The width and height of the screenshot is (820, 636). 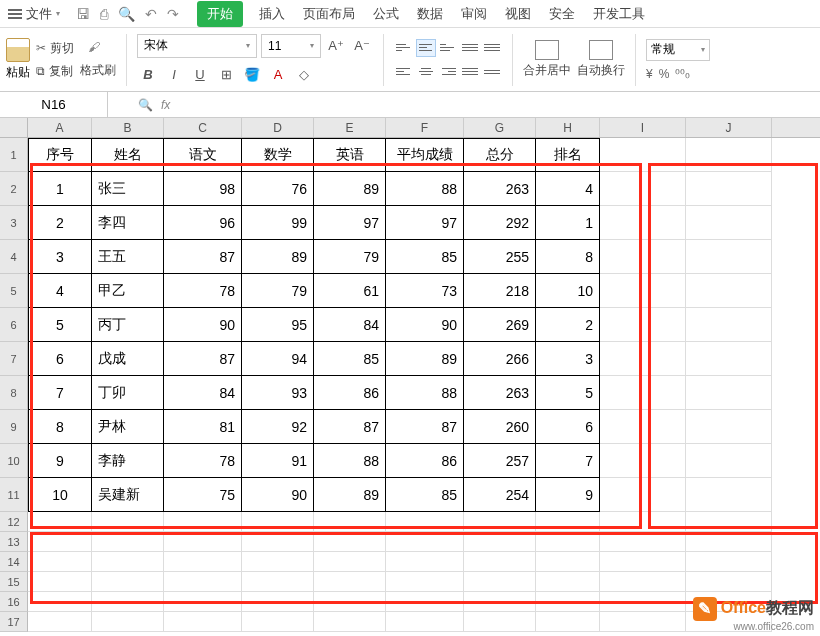 I want to click on row-header: 17, so click(x=14, y=622).